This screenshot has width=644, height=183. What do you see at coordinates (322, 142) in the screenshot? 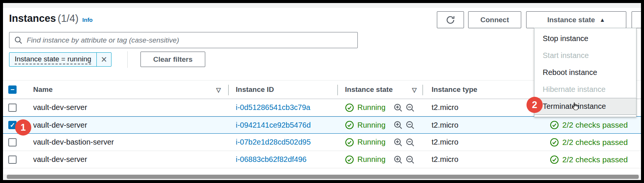
I see `table-row: vault-dev-bastion-server i-07b2e1d28cd50…` at bounding box center [322, 142].